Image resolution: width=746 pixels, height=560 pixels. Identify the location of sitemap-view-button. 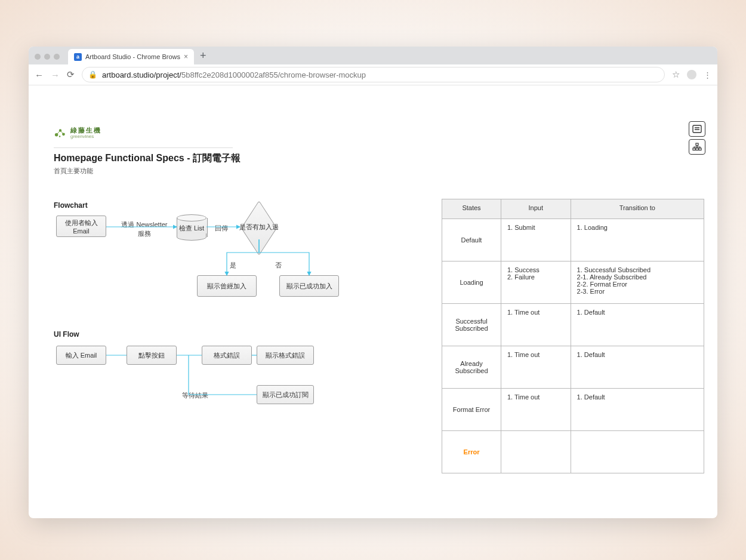
(697, 147).